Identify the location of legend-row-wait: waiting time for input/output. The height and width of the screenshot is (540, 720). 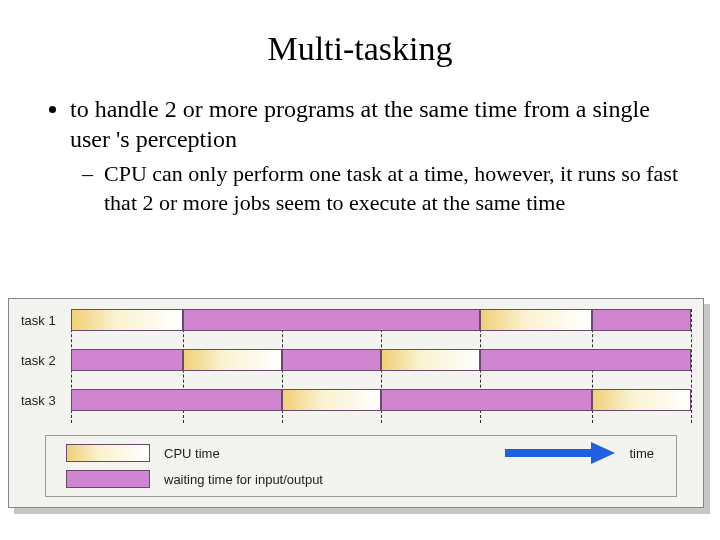
(194, 479).